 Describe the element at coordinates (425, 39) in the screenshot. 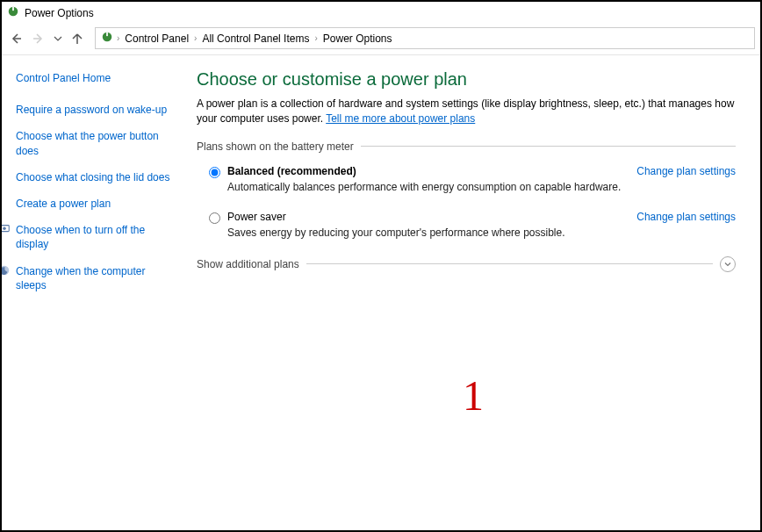

I see `breadcrumb: › Control Panel › All Control Panel Item…` at that location.